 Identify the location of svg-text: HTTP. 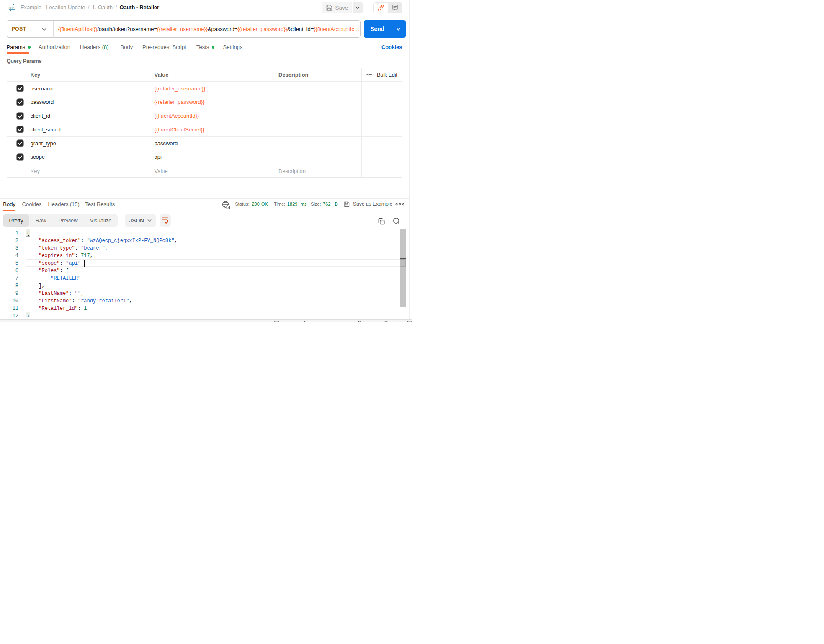
(11, 8).